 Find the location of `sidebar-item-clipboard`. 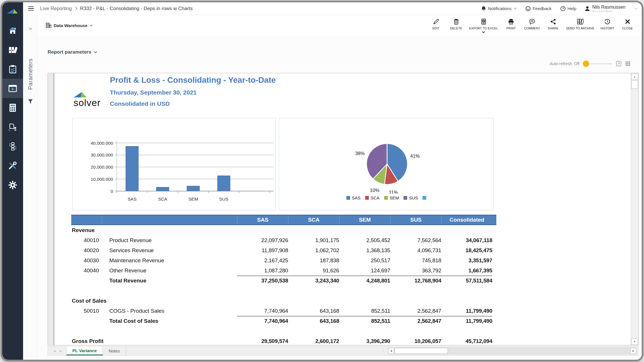

sidebar-item-clipboard is located at coordinates (13, 69).